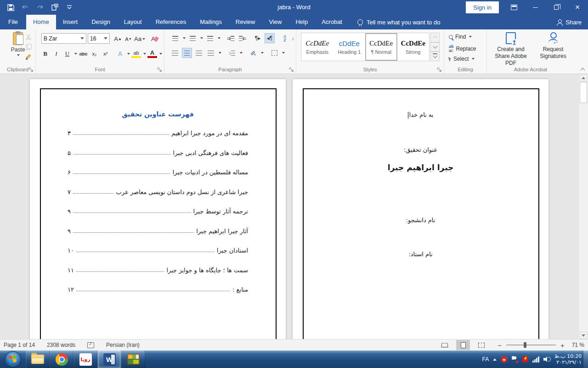 The image size is (588, 368). I want to click on paragraph-dialog-launcher-icon, so click(291, 70).